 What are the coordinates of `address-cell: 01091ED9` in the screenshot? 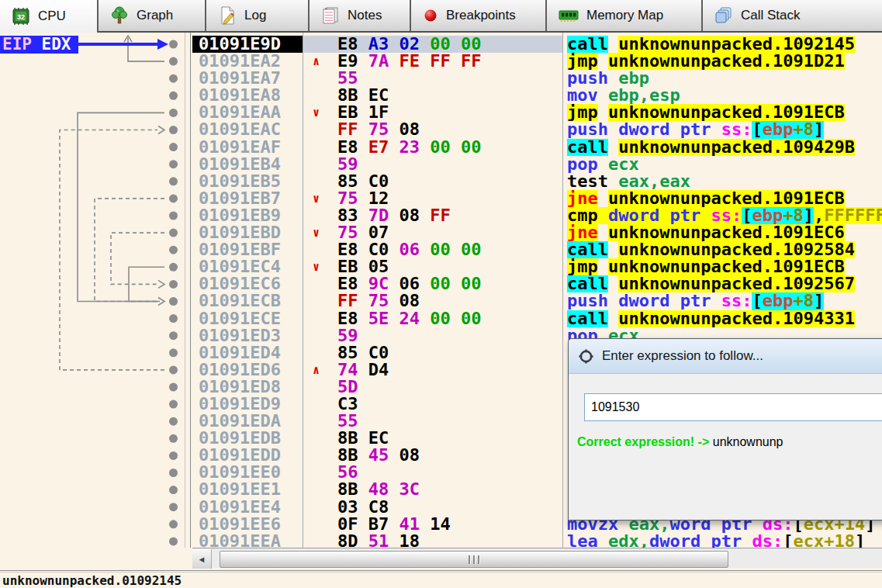 It's located at (247, 404).